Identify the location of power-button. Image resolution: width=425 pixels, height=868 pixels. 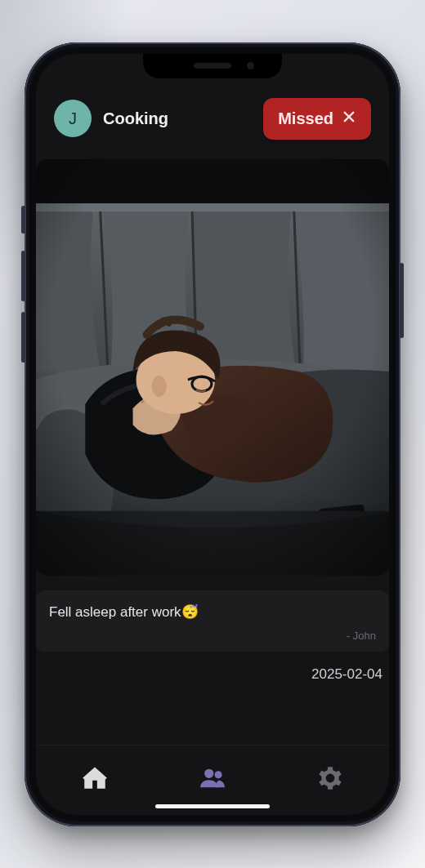
(402, 300).